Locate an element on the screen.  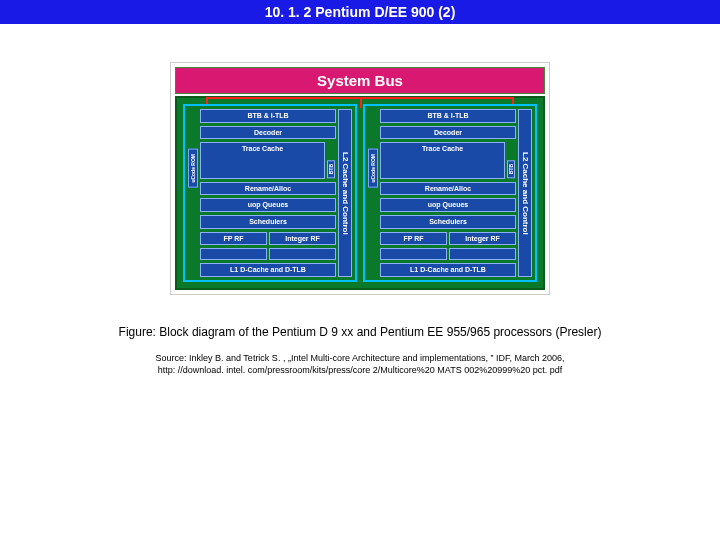
system-bus-block: System Bus is located at coordinates (360, 80).